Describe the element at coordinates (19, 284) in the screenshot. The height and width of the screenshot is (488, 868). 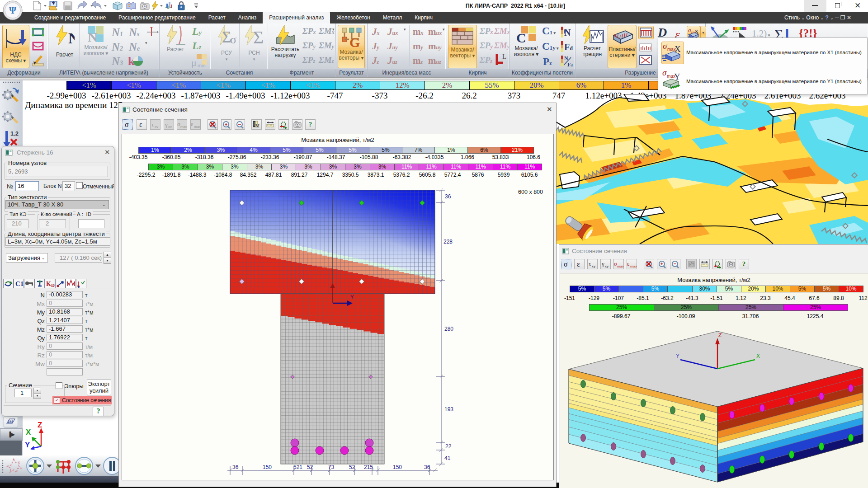
I see `svg-text: C1` at that location.